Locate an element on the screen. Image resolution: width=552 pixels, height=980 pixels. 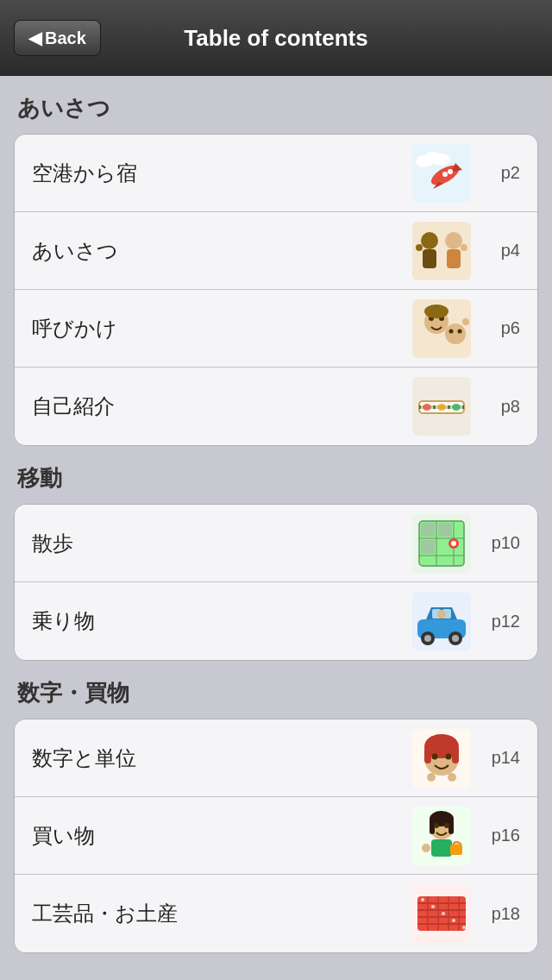
item-page: p18 is located at coordinates (503, 914).